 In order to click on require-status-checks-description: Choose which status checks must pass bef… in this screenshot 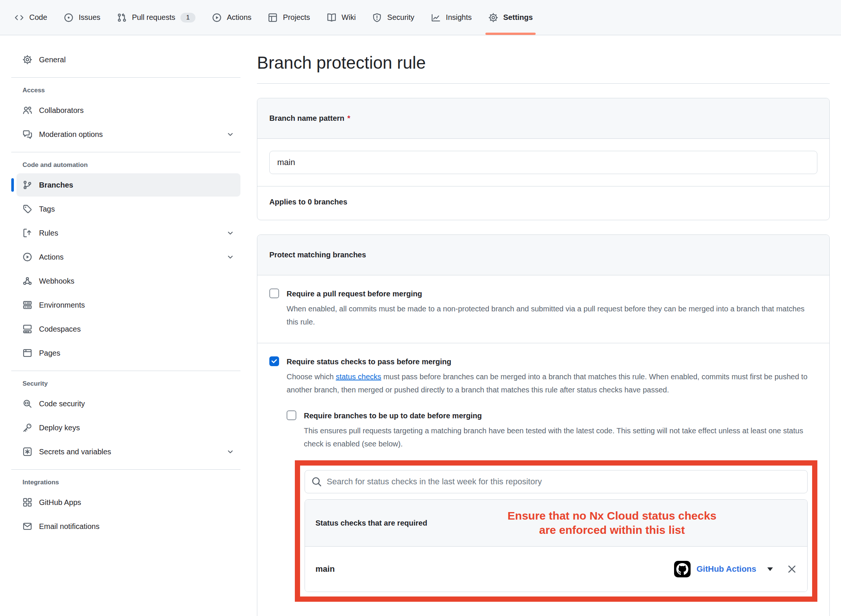, I will do `click(551, 383)`.